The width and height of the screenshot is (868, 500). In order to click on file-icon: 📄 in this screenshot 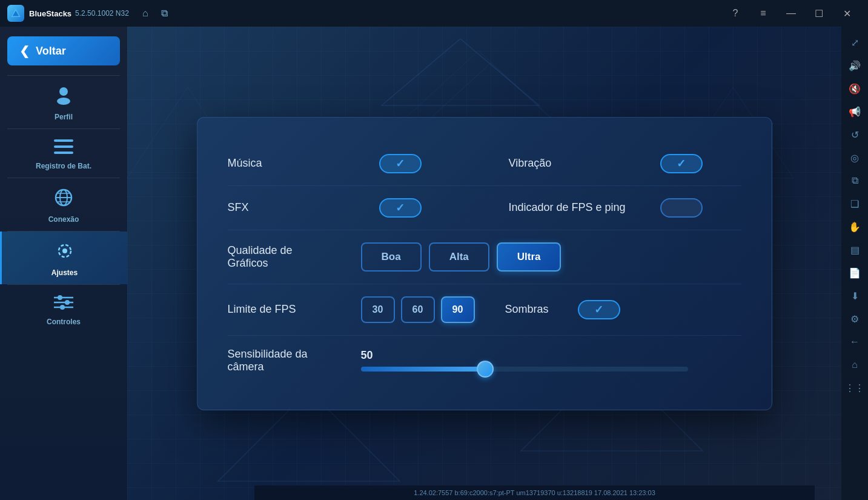, I will do `click(855, 273)`.